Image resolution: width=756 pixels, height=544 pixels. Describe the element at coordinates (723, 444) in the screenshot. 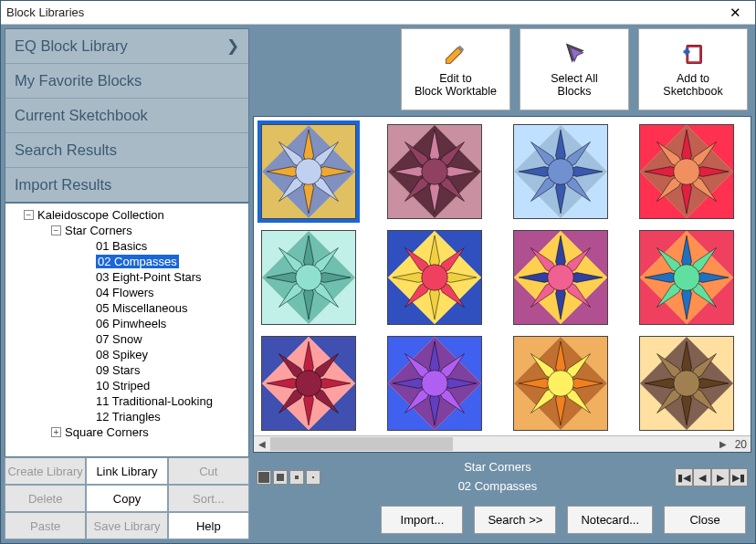

I see `scroll-right-icon: ▶` at that location.